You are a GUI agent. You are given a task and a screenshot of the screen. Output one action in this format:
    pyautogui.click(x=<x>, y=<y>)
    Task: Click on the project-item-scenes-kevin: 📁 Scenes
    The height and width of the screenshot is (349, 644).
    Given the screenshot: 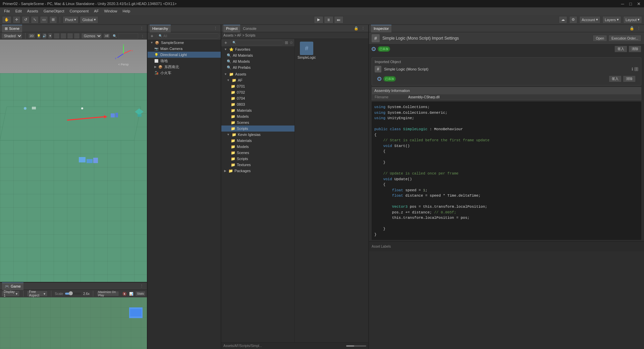 What is the action you would take?
    pyautogui.click(x=258, y=153)
    